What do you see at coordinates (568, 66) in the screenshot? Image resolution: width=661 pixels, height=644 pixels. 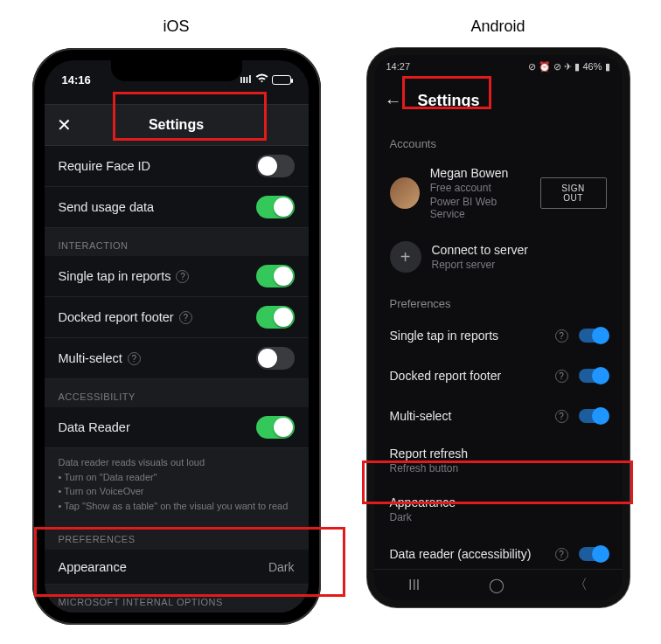 I see `android-status-right: ⊘ ⏰ ⊘ ✈ ▮ 46% ▮` at bounding box center [568, 66].